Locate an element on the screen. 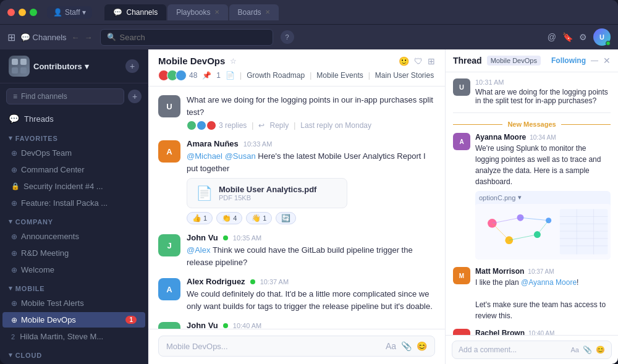 This screenshot has height=364, width=618. message-content: Alex Rodriguez 10:37 AM We could definit… is located at coordinates (311, 294).